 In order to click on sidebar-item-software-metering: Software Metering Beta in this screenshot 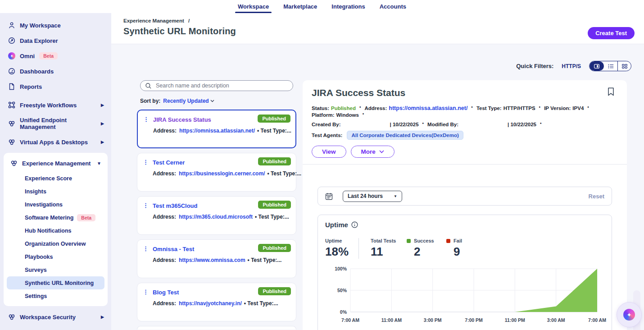, I will do `click(56, 217)`.